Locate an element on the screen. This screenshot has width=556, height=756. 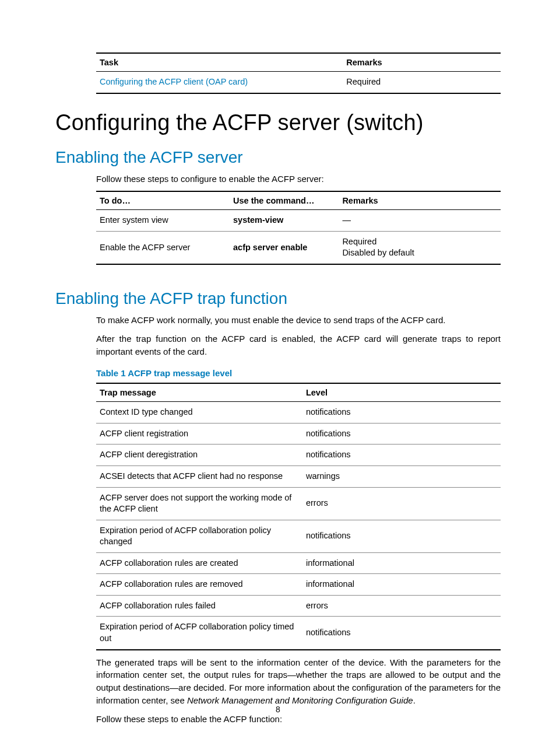
table-row: Context ID type changednotifications is located at coordinates (298, 413).